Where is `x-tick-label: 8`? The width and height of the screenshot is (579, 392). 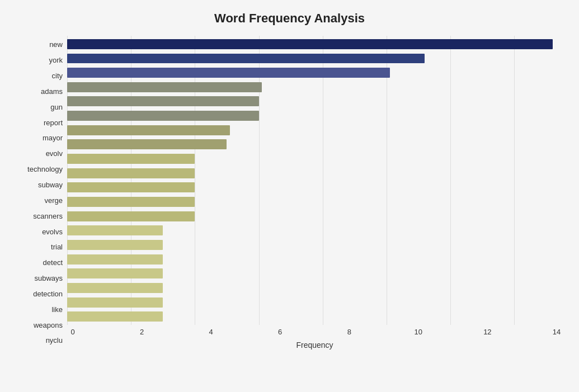 x-tick-label: 8 is located at coordinates (349, 332).